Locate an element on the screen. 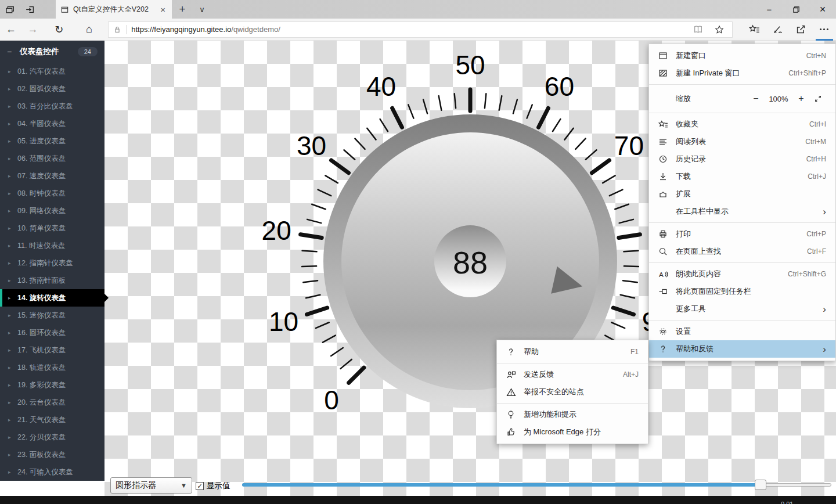 This screenshot has height=504, width=836. menu-item-6: 阅读列表Ctrl+M is located at coordinates (742, 142).